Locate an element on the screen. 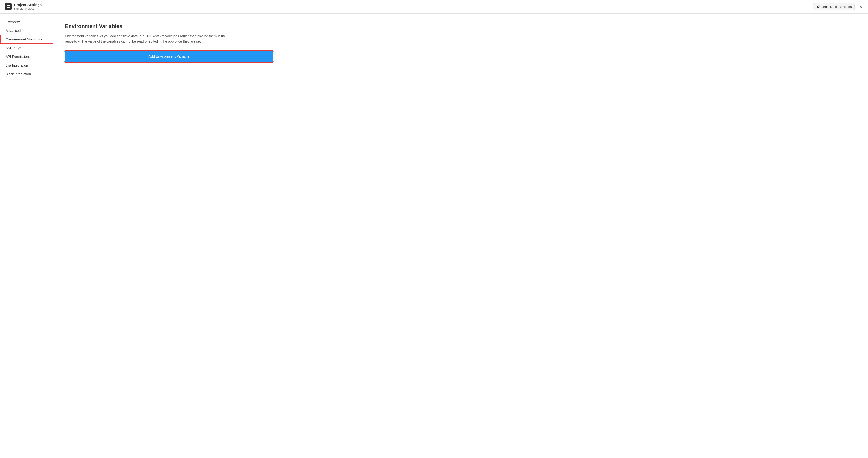 The width and height of the screenshot is (868, 458). sidebar-item-advanced: Advanced is located at coordinates (26, 30).